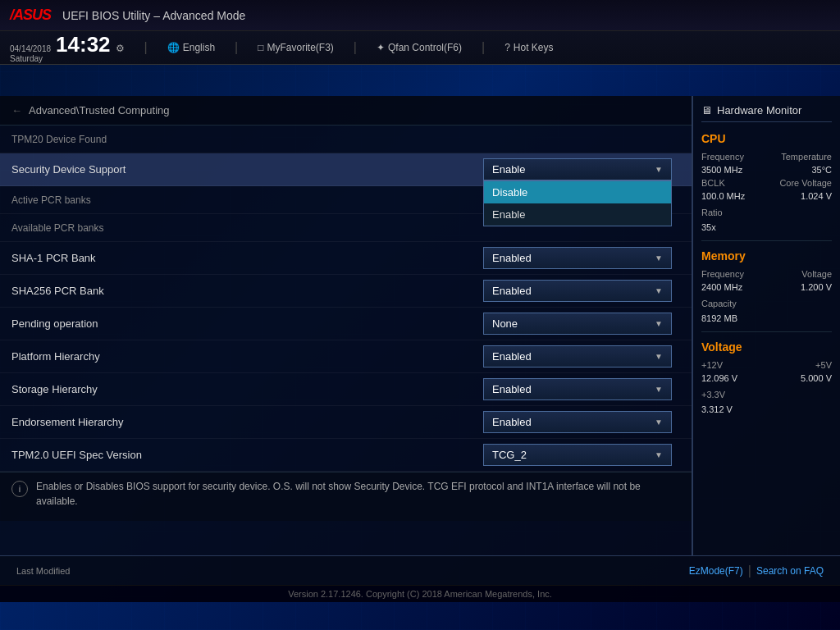 The width and height of the screenshot is (840, 630). I want to click on ez-mode-button: EzMode(F7), so click(716, 571).